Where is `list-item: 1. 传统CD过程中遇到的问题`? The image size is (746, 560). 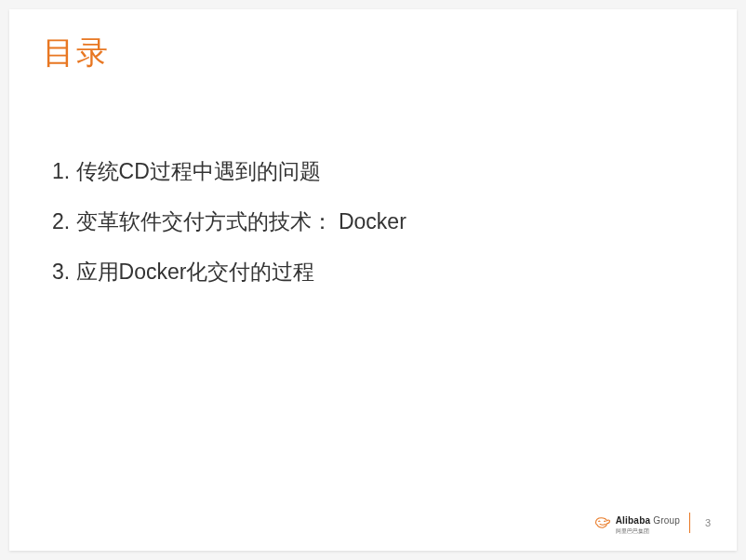 list-item: 1. 传统CD过程中遇到的问题 is located at coordinates (376, 171).